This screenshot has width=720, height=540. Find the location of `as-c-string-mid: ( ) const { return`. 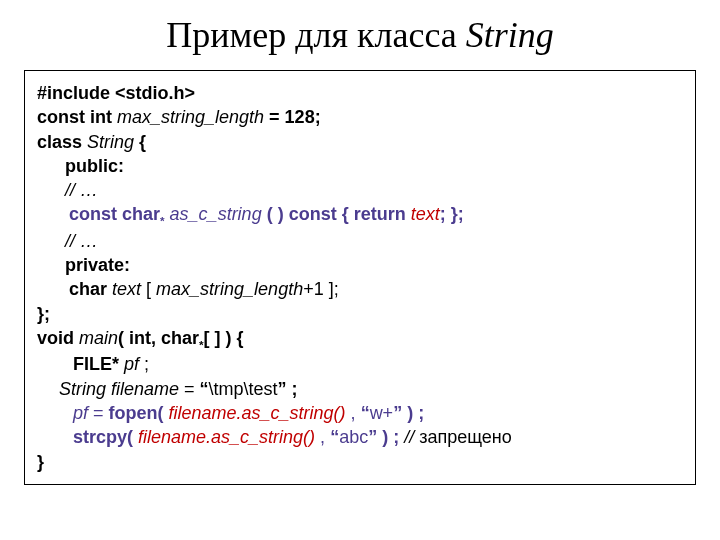

as-c-string-mid: ( ) const { return is located at coordinates (336, 214).